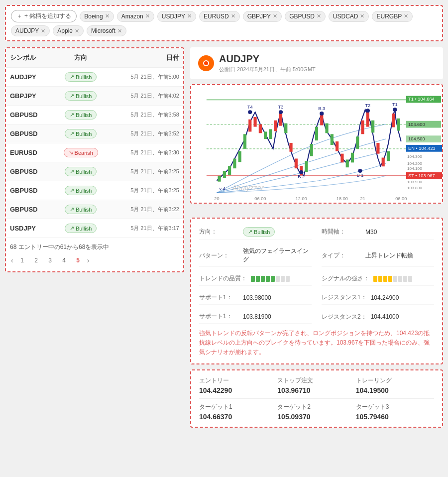  I want to click on page-1: 1, so click(22, 260).